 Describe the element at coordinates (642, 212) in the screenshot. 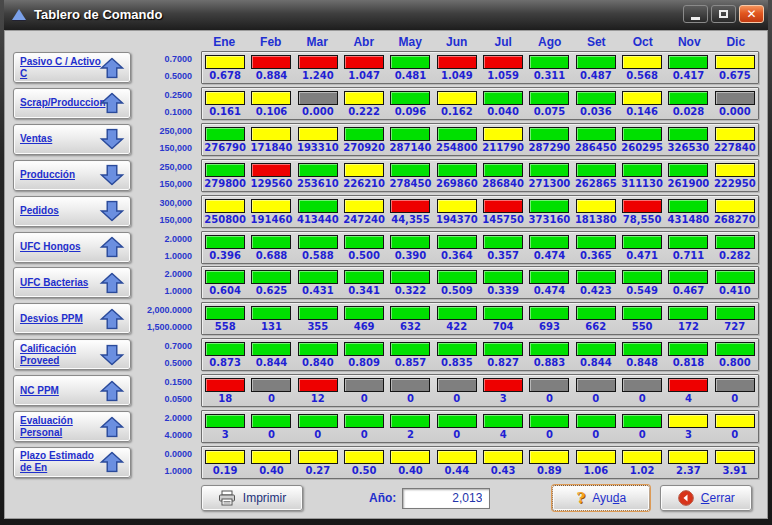

I see `indicator-cell: 78,550` at that location.